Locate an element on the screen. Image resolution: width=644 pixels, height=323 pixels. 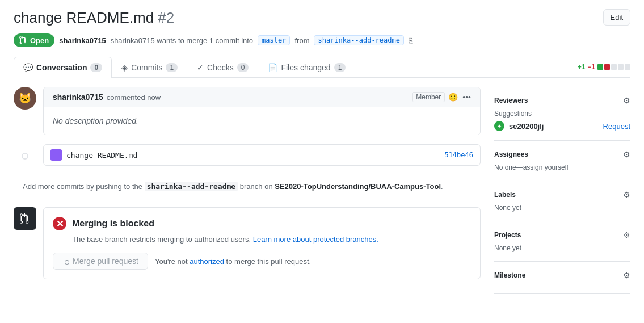
comment-role: Member is located at coordinates (428, 97).